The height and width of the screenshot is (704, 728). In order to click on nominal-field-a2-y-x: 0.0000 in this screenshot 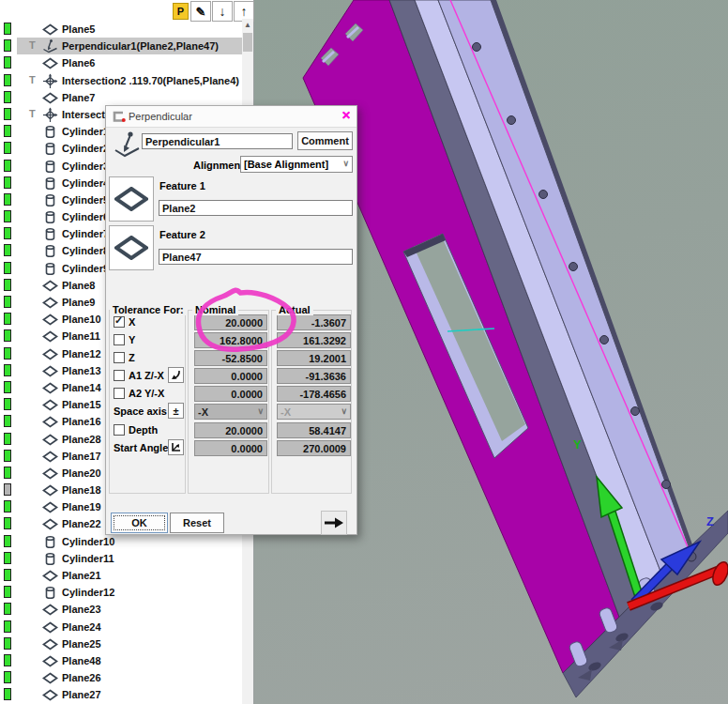, I will do `click(231, 394)`.